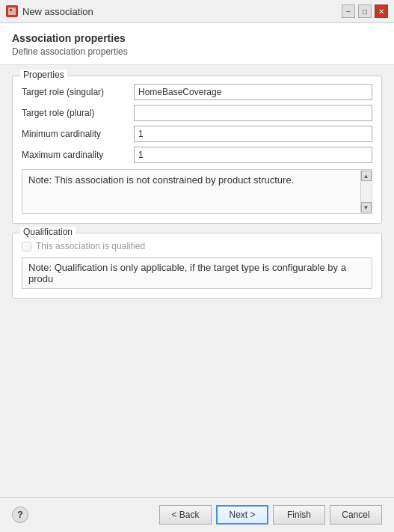 This screenshot has width=394, height=532. I want to click on cancel-button: Cancel, so click(356, 515).